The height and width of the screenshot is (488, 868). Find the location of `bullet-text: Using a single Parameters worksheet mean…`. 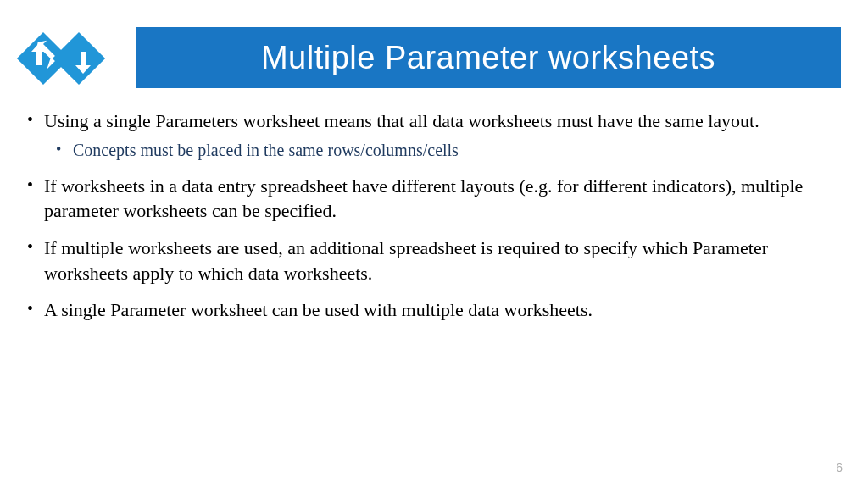

bullet-text: Using a single Parameters worksheet mean… is located at coordinates (402, 120).